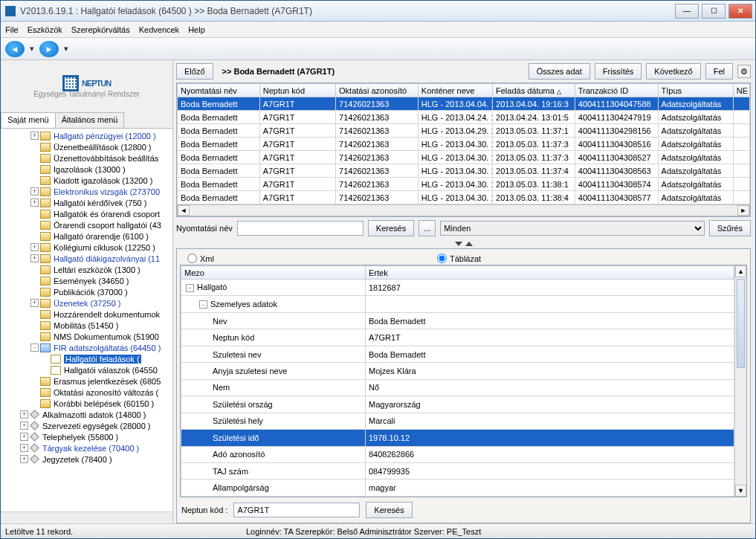  Describe the element at coordinates (740, 381) in the screenshot. I see `detail-vscrollbar: ▲ ▼` at that location.